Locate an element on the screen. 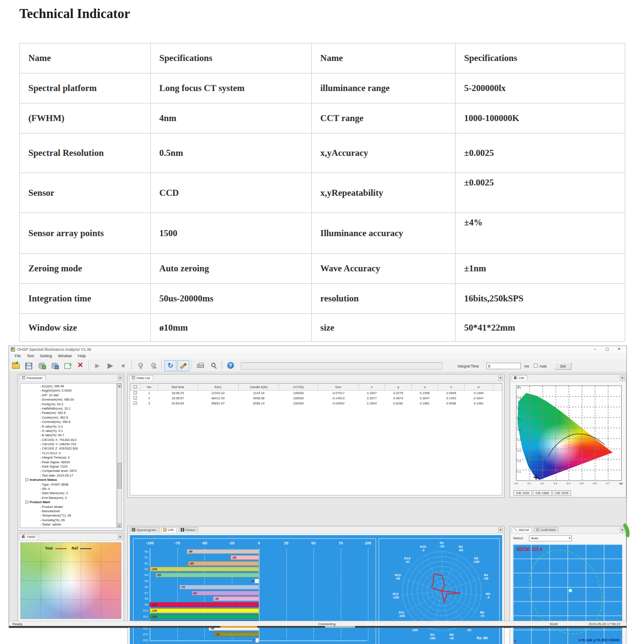 This screenshot has width=644, height=644. stop-icon: ■ is located at coordinates (123, 366).